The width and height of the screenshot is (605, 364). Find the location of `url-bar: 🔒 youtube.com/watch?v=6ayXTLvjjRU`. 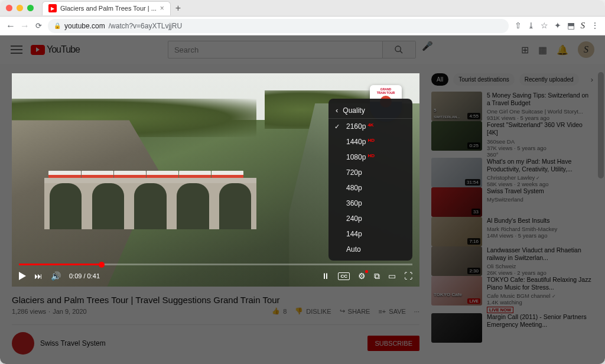

url-bar: 🔒 youtube.com/watch?v=6ayXTLvjjRU is located at coordinates (278, 26).